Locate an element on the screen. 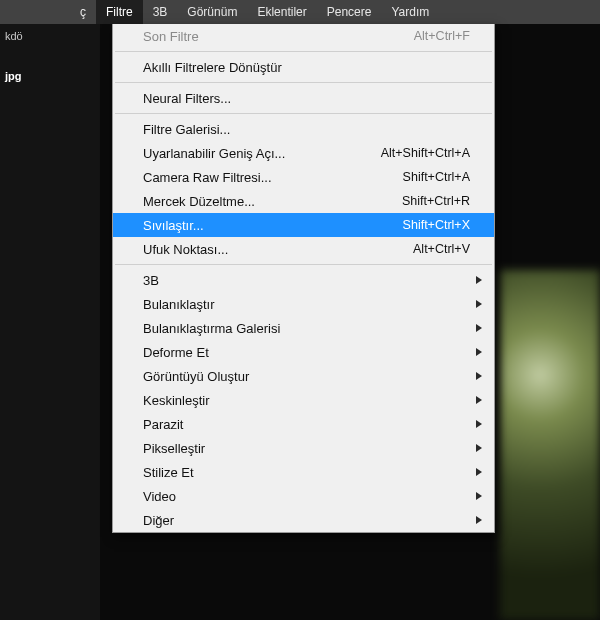 Image resolution: width=600 pixels, height=620 pixels. menubar: ç Filtre 3B Görünüm Eklentiler Pencere Y… is located at coordinates (300, 12).